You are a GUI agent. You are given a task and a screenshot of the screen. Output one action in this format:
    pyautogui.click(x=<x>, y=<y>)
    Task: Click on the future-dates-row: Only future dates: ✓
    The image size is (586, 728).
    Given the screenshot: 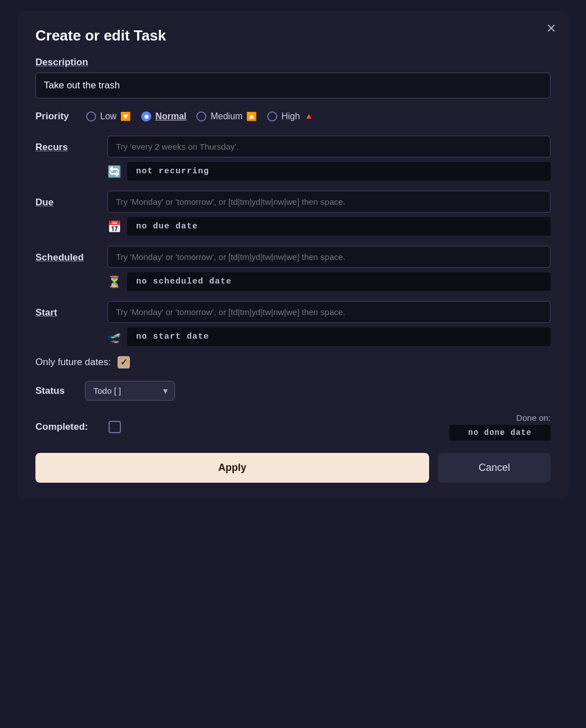 What is the action you would take?
    pyautogui.click(x=293, y=362)
    